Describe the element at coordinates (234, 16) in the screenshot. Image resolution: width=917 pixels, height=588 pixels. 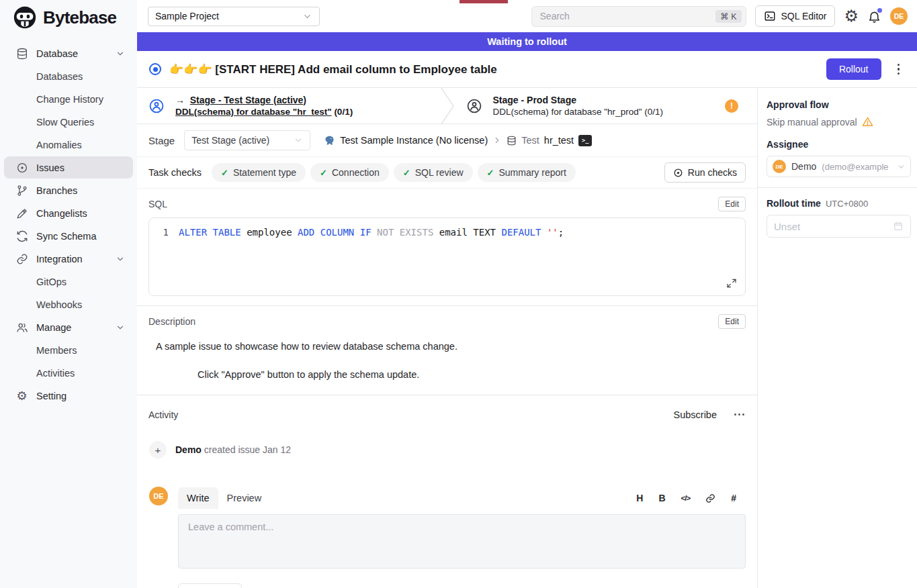
I see `project-selector: Sample Project` at that location.